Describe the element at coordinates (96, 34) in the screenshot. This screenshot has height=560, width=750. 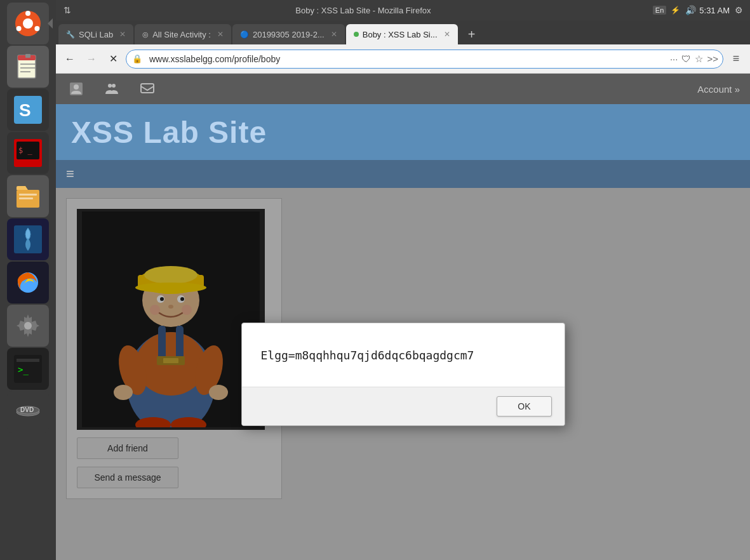
I see `tab-label: SQLi Lab` at that location.